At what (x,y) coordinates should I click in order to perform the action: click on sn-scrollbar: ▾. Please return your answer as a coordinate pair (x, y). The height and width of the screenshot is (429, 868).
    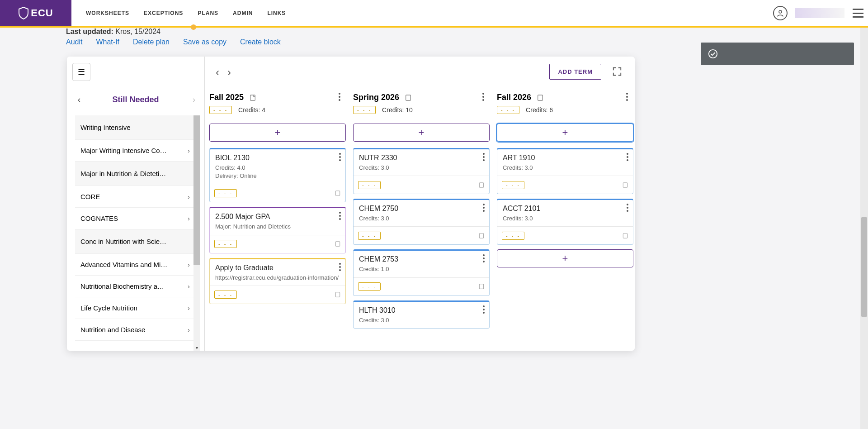
    Looking at the image, I should click on (197, 233).